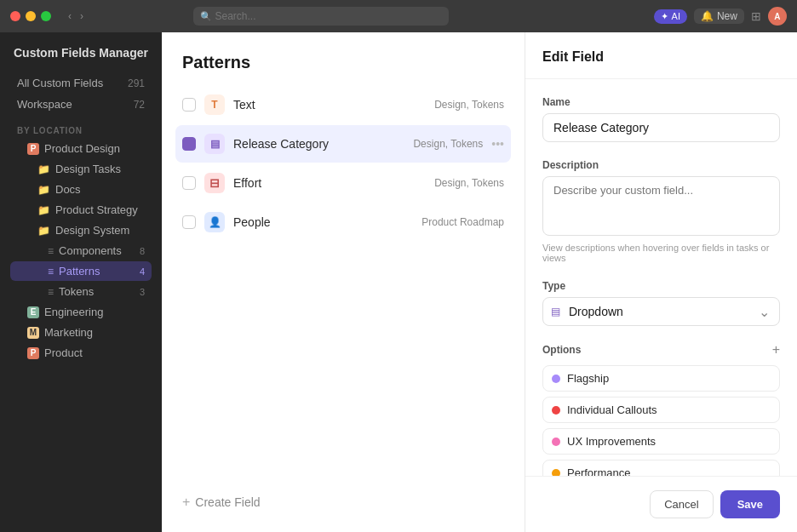 The height and width of the screenshot is (532, 797). Describe the element at coordinates (661, 102) in the screenshot. I see `name-label: Name` at that location.